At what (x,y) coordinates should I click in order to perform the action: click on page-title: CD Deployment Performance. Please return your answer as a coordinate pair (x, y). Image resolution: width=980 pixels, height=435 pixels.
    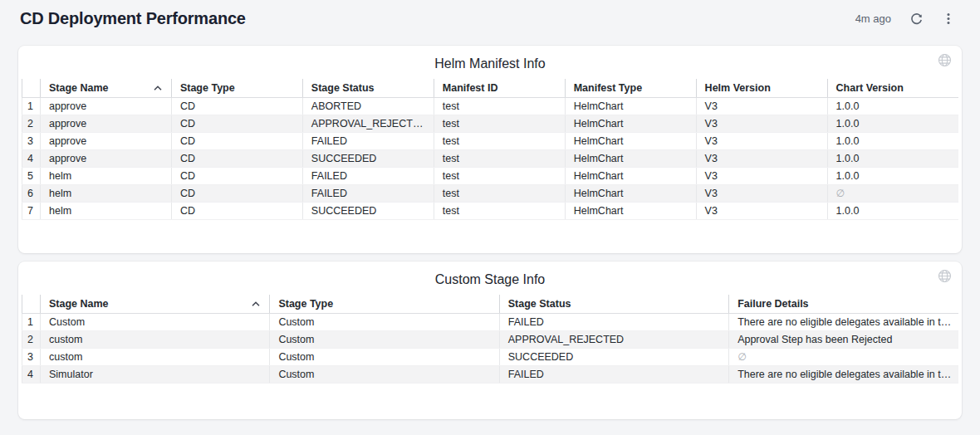
    Looking at the image, I should click on (133, 18).